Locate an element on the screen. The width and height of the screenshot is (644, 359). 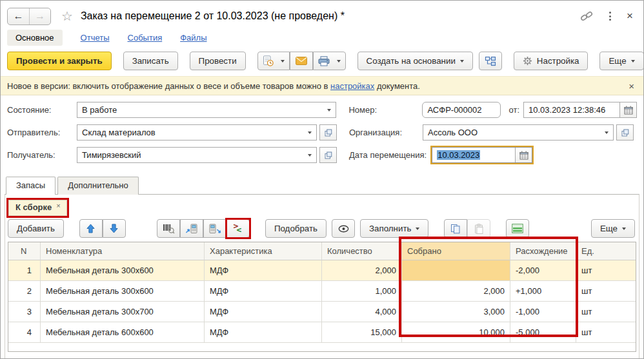
print-menu-button is located at coordinates (329, 61).